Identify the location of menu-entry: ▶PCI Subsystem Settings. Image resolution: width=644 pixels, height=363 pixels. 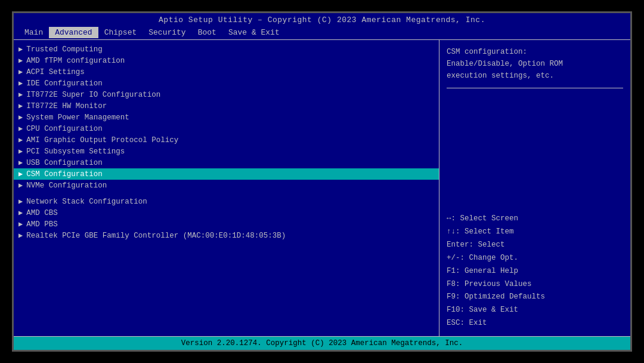
(227, 152).